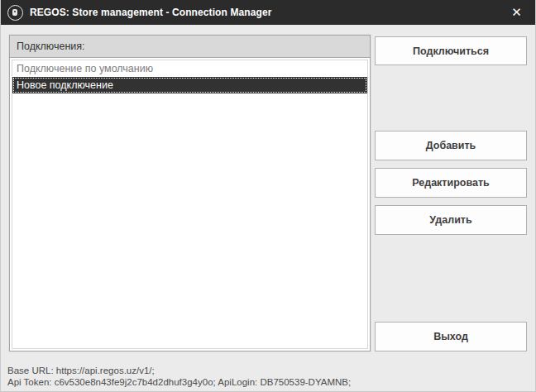 The height and width of the screenshot is (392, 536). What do you see at coordinates (190, 46) in the screenshot?
I see `connections-header-label: Подключения:` at bounding box center [190, 46].